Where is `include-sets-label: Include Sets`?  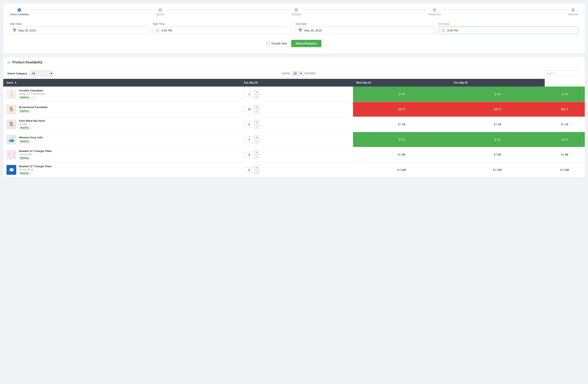 include-sets-label: Include Sets is located at coordinates (277, 43).